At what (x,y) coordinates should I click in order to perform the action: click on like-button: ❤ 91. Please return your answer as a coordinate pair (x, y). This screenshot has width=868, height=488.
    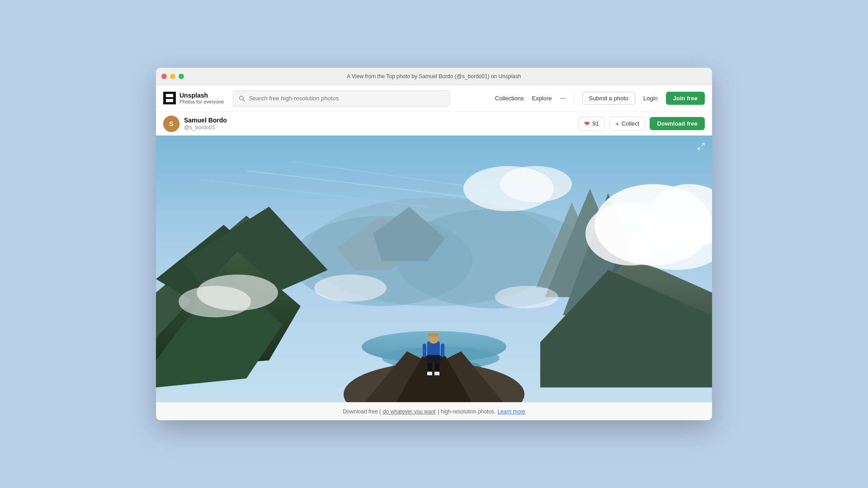
    Looking at the image, I should click on (591, 124).